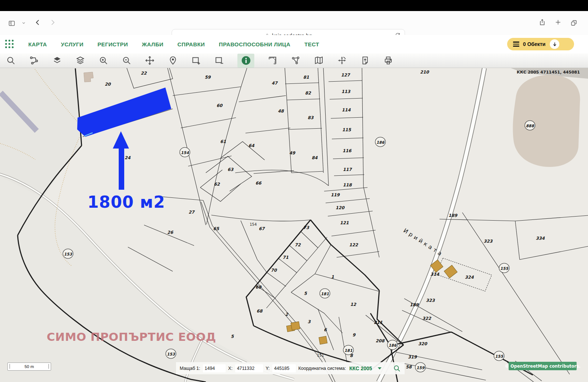 The height and width of the screenshot is (382, 588). What do you see at coordinates (219, 60) in the screenshot?
I see `select-rect-remove-icon` at bounding box center [219, 60].